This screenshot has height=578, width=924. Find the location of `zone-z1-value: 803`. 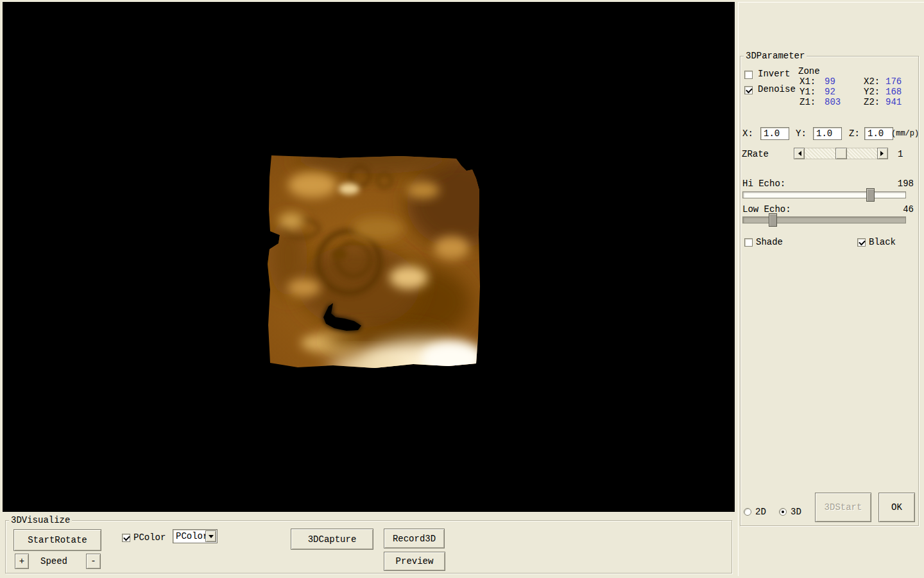

zone-z1-value: 803 is located at coordinates (833, 102).